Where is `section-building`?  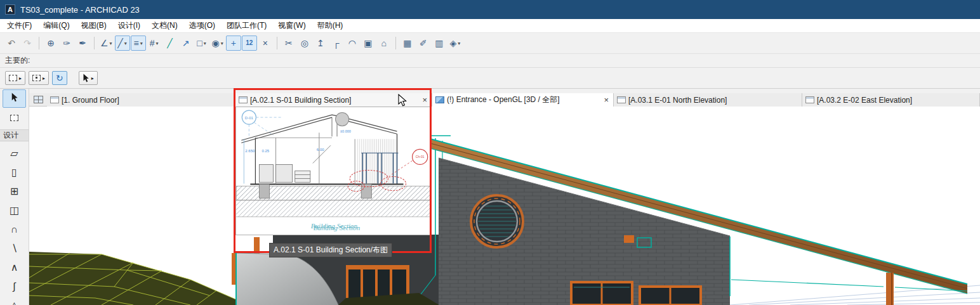
section-building is located at coordinates (326, 159).